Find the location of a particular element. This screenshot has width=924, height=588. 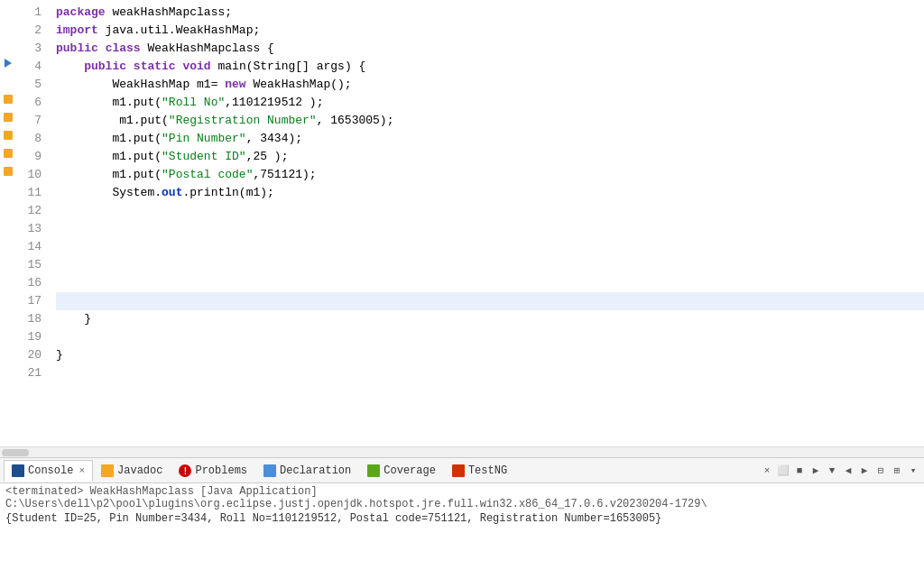

code-plain: WeakHashMapclass { is located at coordinates (208, 49).